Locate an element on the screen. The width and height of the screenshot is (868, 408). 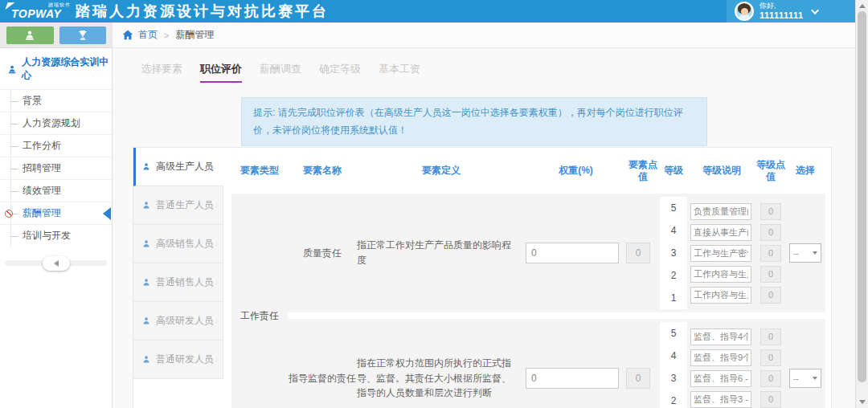
scroll-up-arrow-icon is located at coordinates (862, 6).